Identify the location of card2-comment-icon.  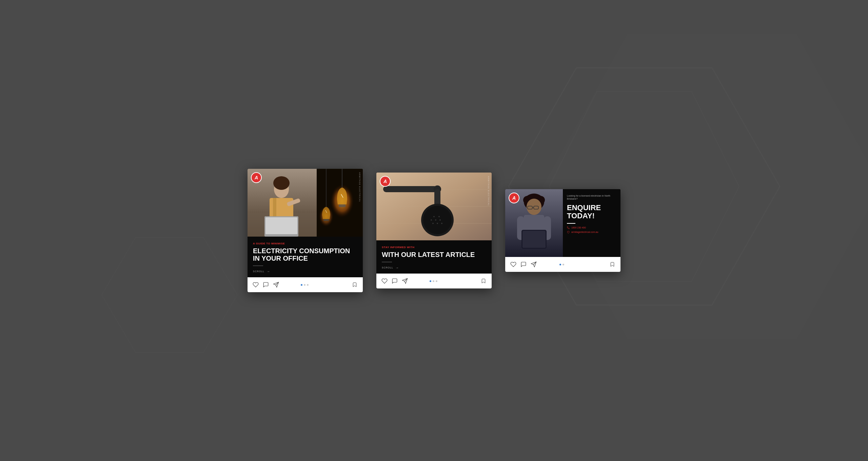
(395, 281).